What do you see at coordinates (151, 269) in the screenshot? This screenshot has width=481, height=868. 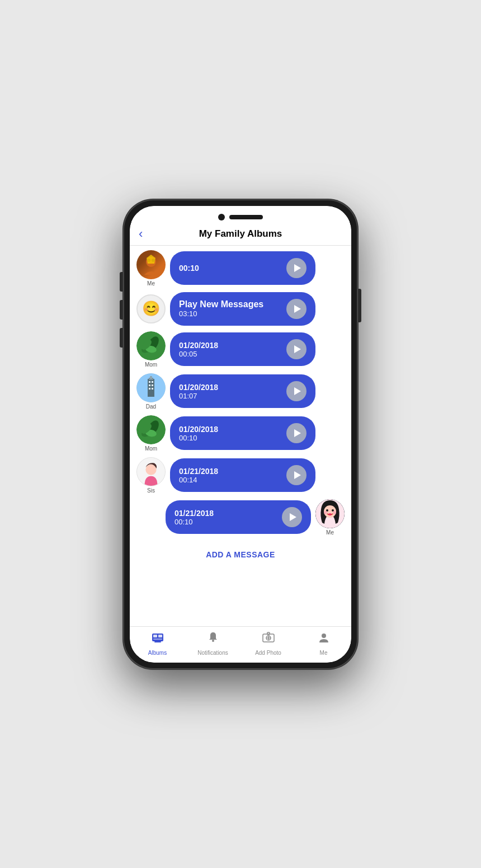 I see `avatar-wrapper-me-top: Me` at bounding box center [151, 269].